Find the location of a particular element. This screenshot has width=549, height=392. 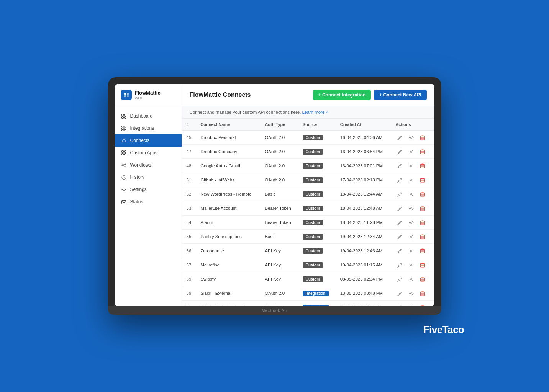

logo-name: FlowMattic is located at coordinates (148, 93).